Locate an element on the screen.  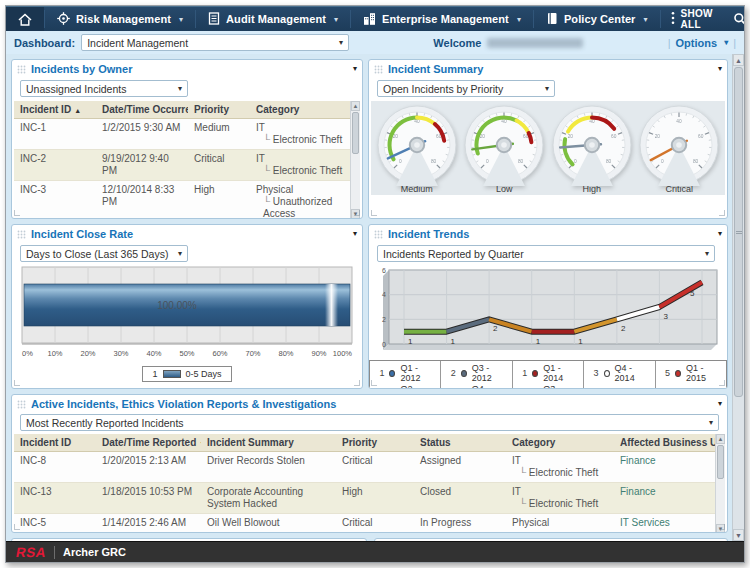
svg-text: 3 is located at coordinates (666, 316).